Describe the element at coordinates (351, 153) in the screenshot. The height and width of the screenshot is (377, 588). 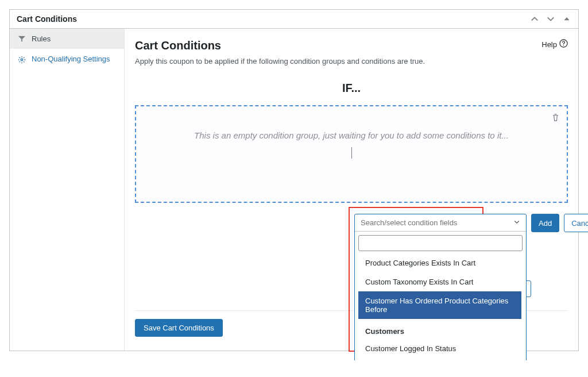
I see `connector-line` at that location.